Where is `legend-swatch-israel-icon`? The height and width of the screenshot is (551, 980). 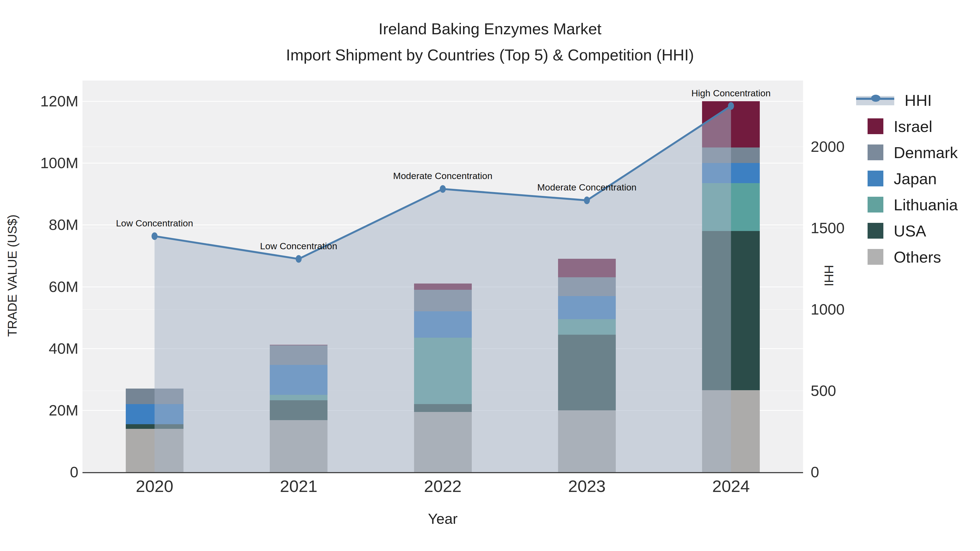
legend-swatch-israel-icon is located at coordinates (875, 126).